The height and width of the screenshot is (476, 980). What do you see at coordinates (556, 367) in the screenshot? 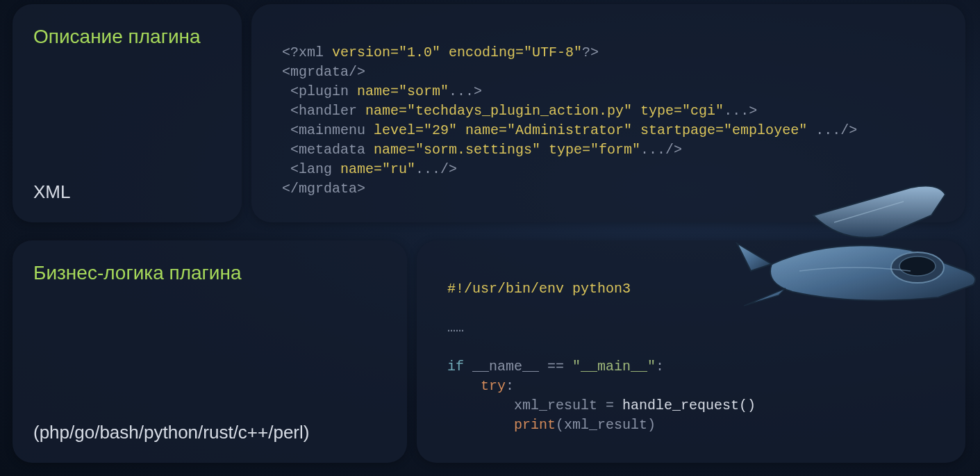
I see `py-line-3: if __name__ == "__main__":` at bounding box center [556, 367].